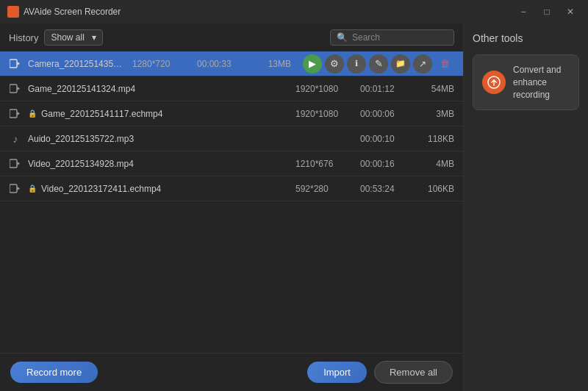 The image size is (588, 391). I want to click on title-bar: AVAide Screen Recorder − □ ✕, so click(294, 12).